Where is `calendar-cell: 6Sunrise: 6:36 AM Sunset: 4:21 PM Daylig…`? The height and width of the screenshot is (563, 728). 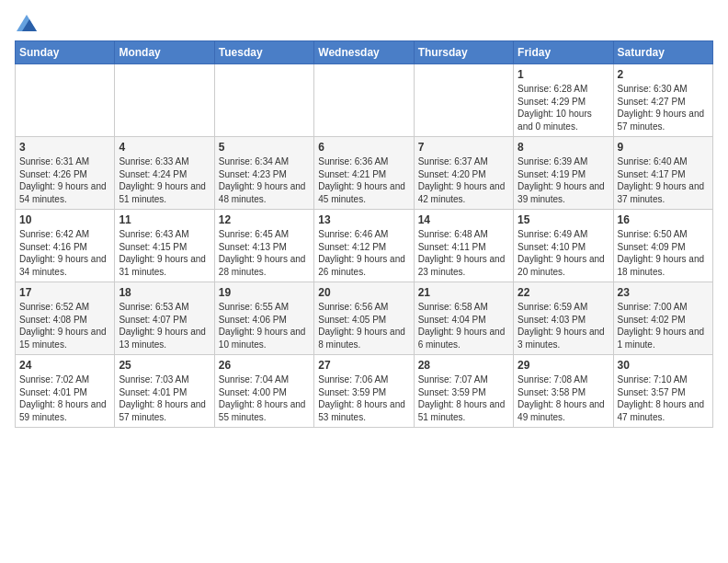 calendar-cell: 6Sunrise: 6:36 AM Sunset: 4:21 PM Daylig… is located at coordinates (364, 173).